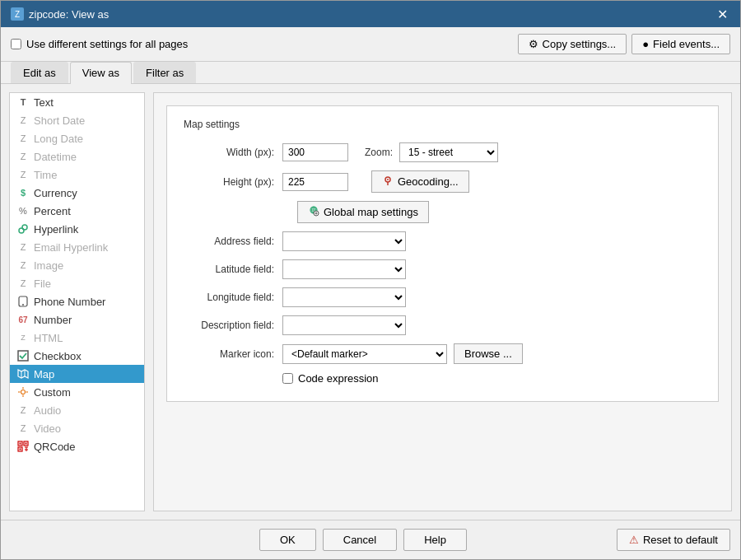  Describe the element at coordinates (492, 379) in the screenshot. I see `code-expression-row: Code expression` at that location.